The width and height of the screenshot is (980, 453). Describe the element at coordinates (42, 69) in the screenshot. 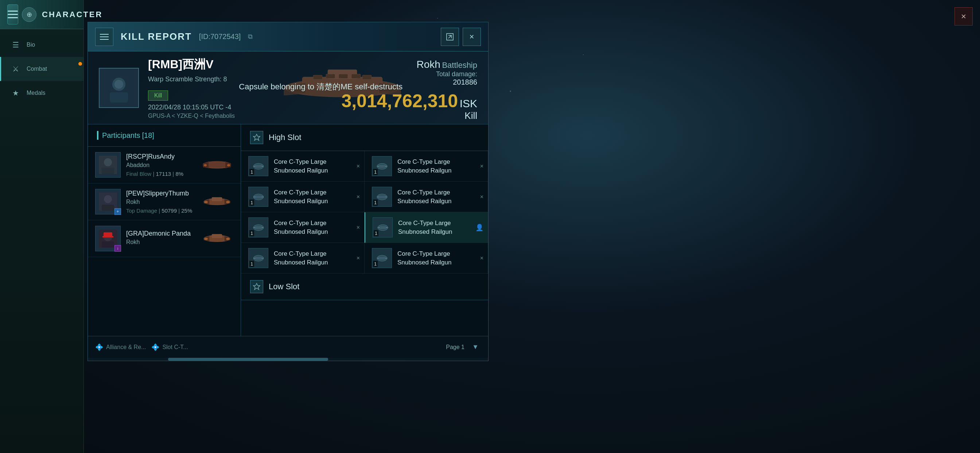

I see `sidebar-item-combat: ⚔ Combat` at that location.